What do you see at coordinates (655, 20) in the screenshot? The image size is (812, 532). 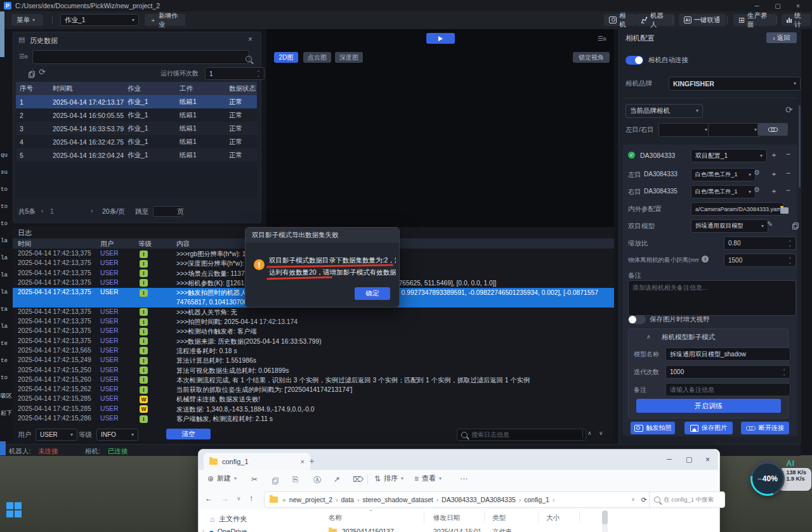 I see `robot-menu-button: 机器人` at bounding box center [655, 20].